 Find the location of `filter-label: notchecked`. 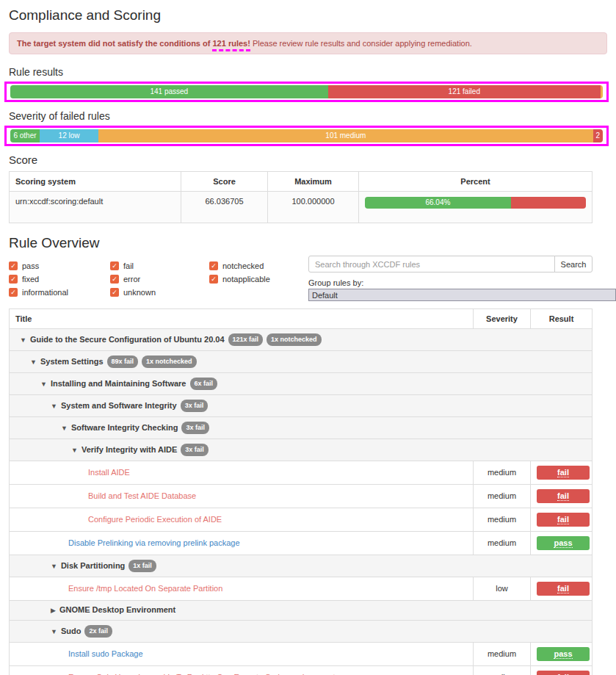

filter-label: notchecked is located at coordinates (243, 266).